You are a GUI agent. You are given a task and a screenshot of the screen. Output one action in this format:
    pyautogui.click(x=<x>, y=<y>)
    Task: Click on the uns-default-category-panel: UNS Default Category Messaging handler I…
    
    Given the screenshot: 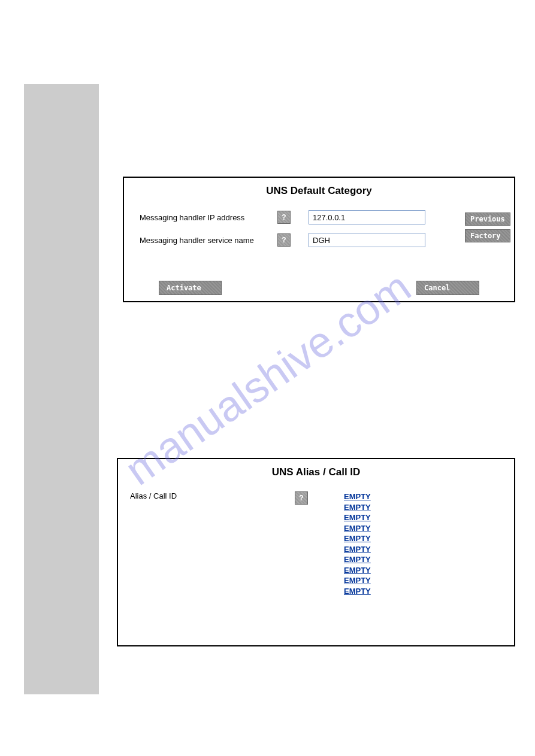 What is the action you would take?
    pyautogui.click(x=319, y=239)
    